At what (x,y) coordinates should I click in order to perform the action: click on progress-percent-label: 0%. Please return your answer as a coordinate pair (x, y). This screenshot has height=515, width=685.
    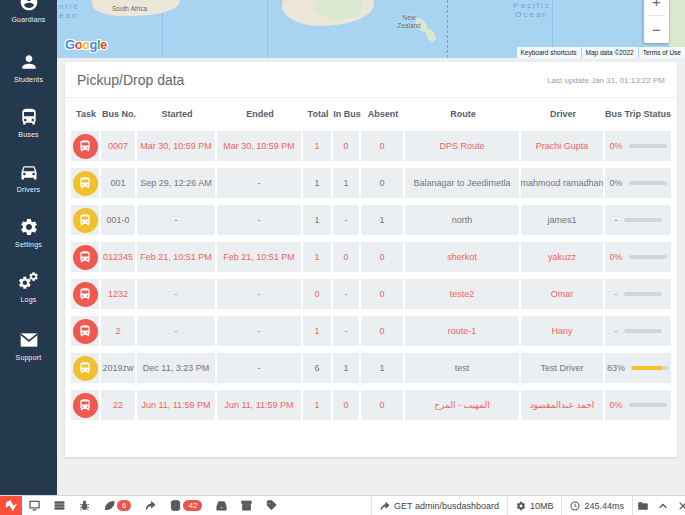
    Looking at the image, I should click on (616, 146).